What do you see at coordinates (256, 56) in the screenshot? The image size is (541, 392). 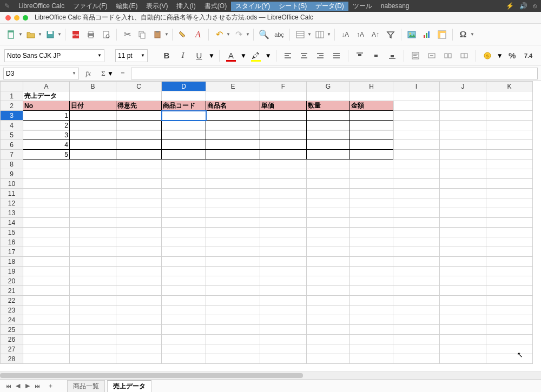 I see `highlight-button: 🖍` at bounding box center [256, 56].